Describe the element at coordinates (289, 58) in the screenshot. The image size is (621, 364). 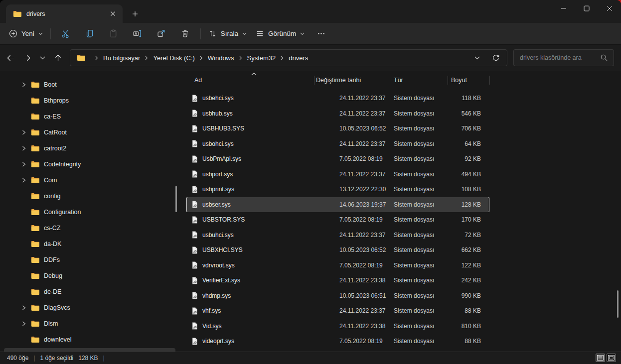
I see `address-bar: Bu bilgisayarYerel Disk (C:)WindowsSyste…` at that location.